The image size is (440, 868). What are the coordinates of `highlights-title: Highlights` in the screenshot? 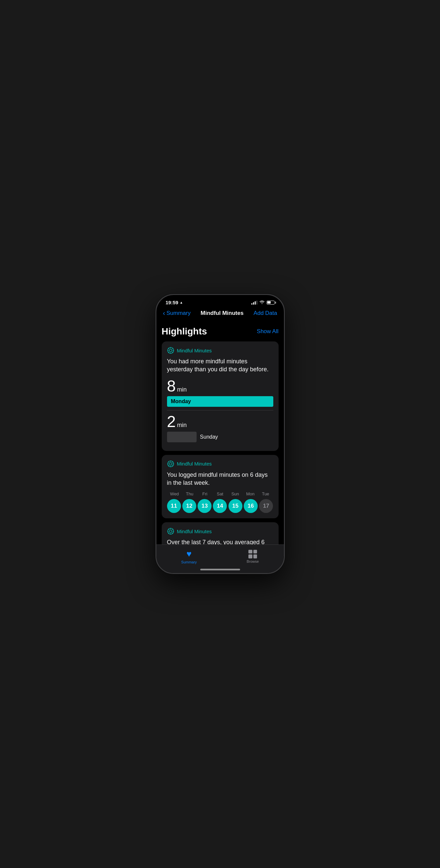 It's located at (185, 332).